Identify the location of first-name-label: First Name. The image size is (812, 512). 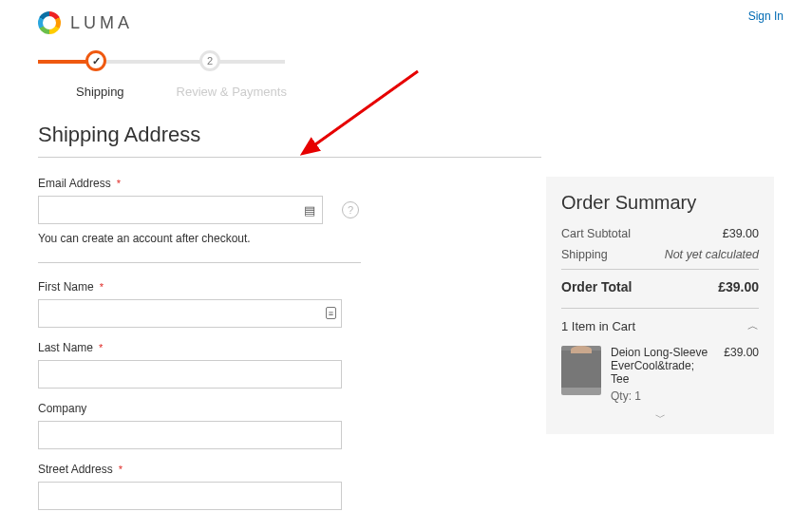
(199, 287).